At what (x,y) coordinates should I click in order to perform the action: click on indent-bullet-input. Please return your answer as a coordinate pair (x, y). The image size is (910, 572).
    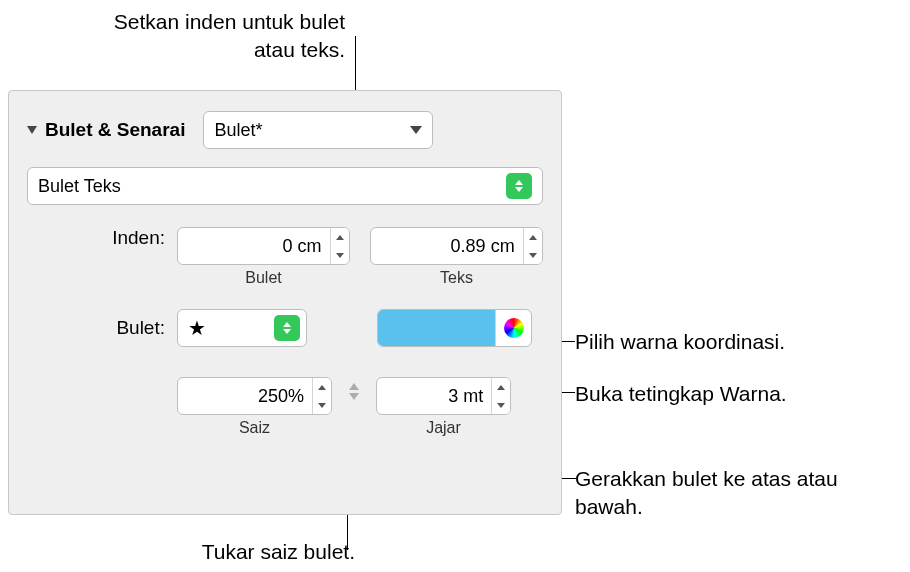
    Looking at the image, I should click on (254, 246).